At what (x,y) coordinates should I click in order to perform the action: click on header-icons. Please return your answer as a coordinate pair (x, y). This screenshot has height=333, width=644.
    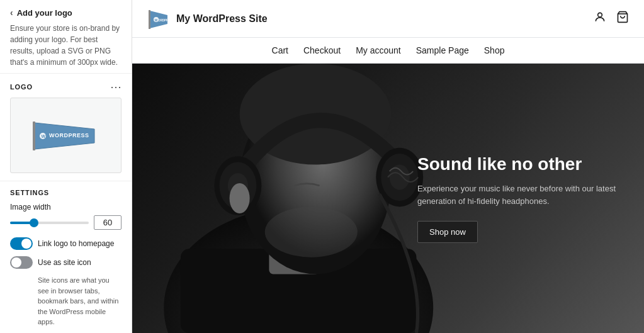
    Looking at the image, I should click on (611, 19).